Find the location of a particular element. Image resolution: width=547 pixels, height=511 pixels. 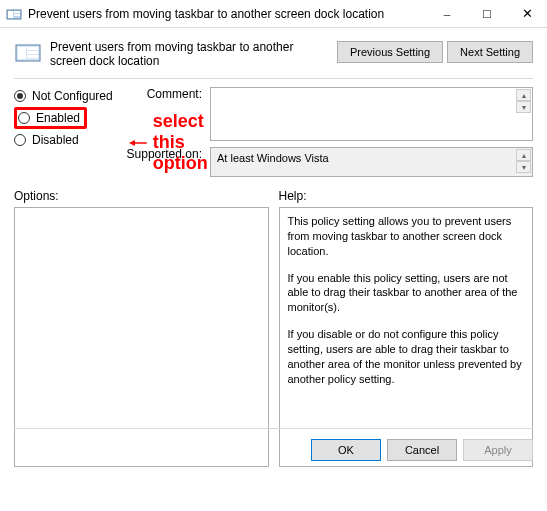

help-paragraph: If you disable or do not configure this … is located at coordinates (406, 356).